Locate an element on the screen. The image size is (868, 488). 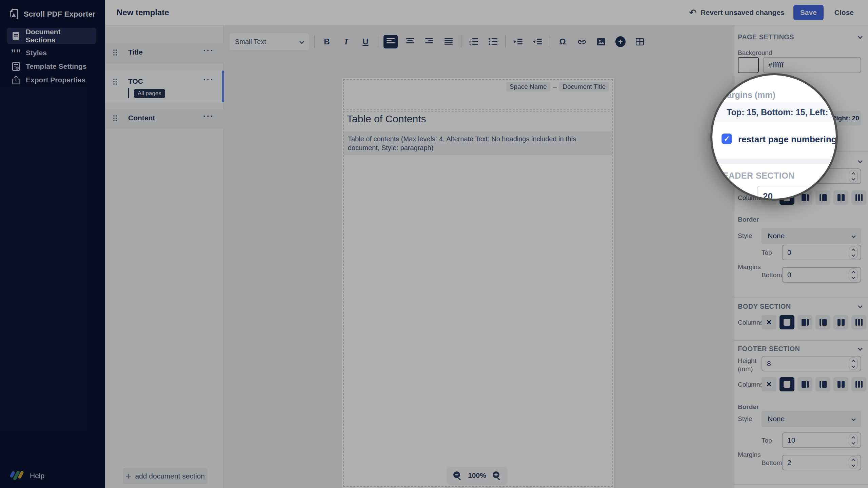
bullet-list-button is located at coordinates (493, 42).